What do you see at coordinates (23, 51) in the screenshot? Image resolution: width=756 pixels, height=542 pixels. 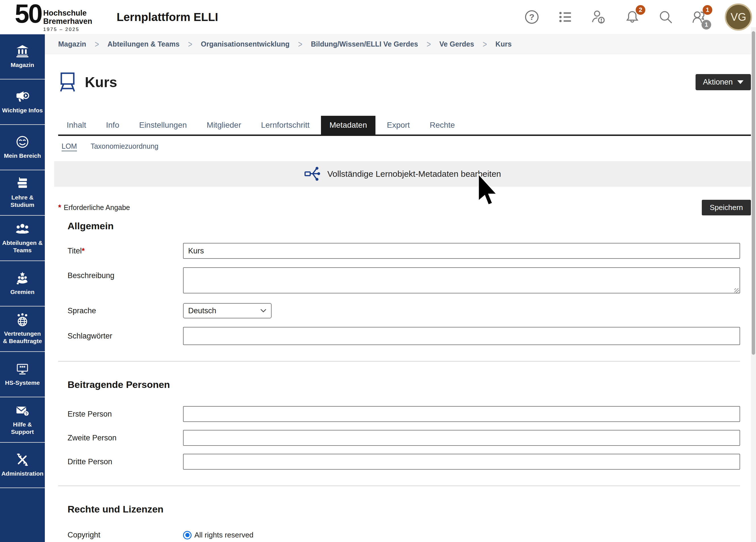 I see `bank-icon` at bounding box center [23, 51].